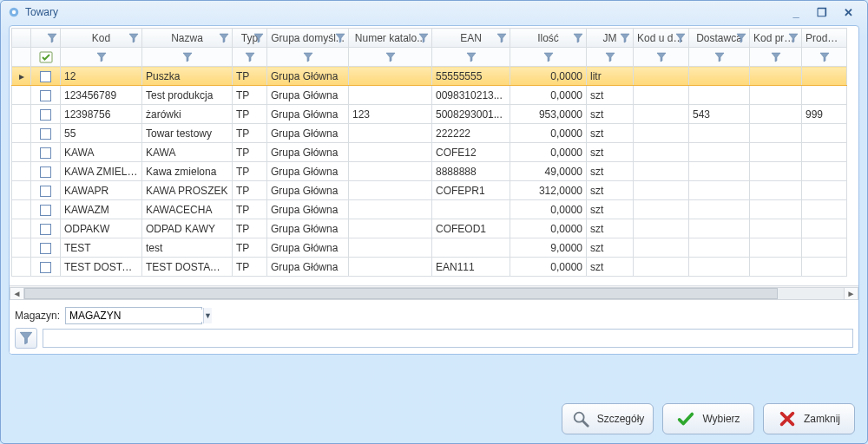 The height and width of the screenshot is (444, 868). What do you see at coordinates (250, 210) in the screenshot?
I see `cell-typ: TP` at bounding box center [250, 210].